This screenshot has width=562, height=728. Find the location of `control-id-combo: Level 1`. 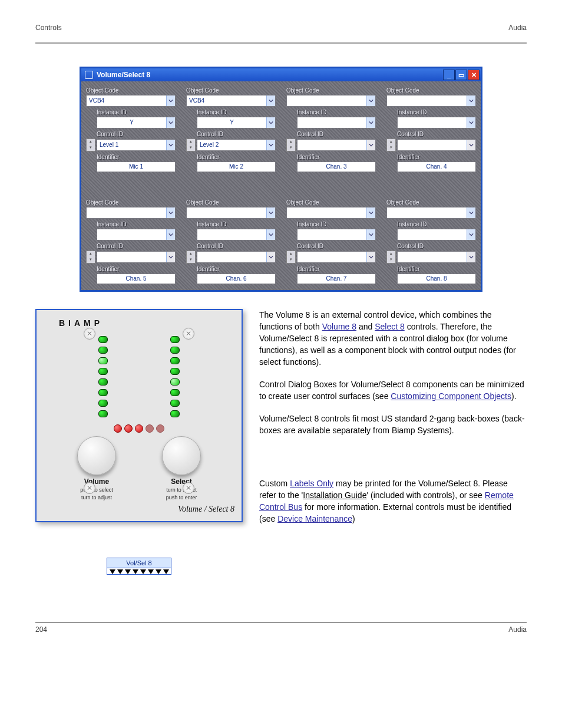

control-id-combo: Level 1 is located at coordinates (136, 145).